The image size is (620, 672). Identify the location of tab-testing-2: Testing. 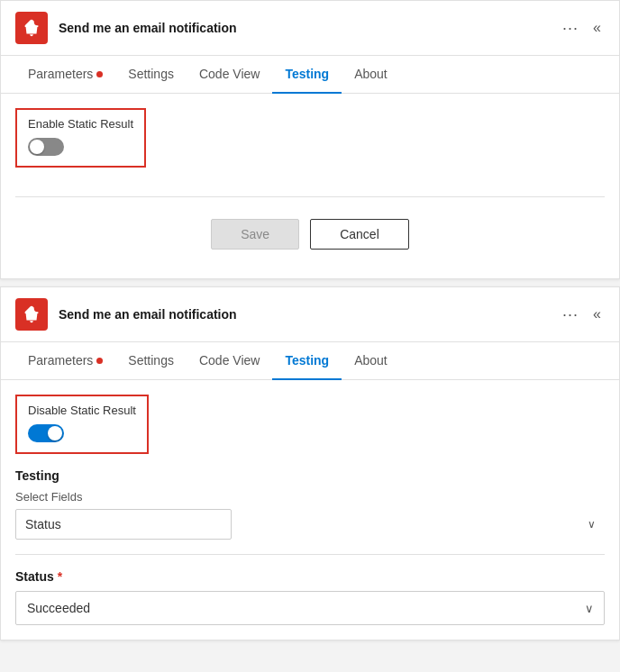
(306, 361).